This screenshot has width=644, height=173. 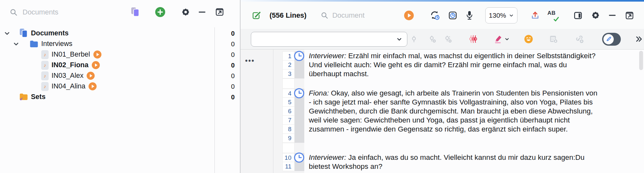 I want to click on vertical-scrollbar-thumb, so click(x=641, y=60).